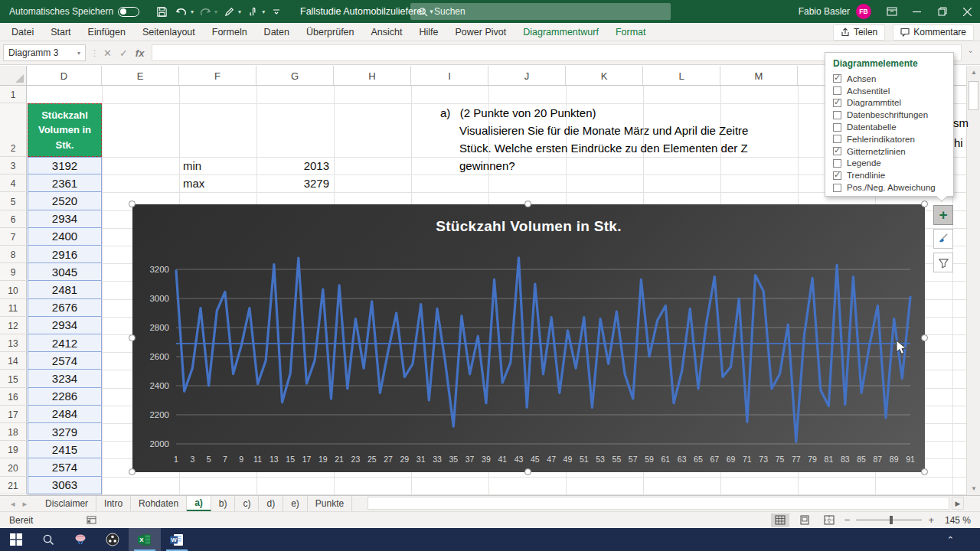  Describe the element at coordinates (64, 485) in the screenshot. I see `cell-d-value: 3063` at that location.